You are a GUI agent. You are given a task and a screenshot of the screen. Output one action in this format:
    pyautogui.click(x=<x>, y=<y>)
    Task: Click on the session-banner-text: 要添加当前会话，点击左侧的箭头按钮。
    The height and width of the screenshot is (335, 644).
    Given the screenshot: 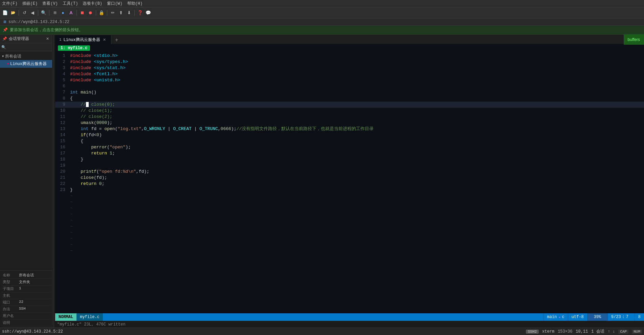 What is the action you would take?
    pyautogui.click(x=46, y=30)
    